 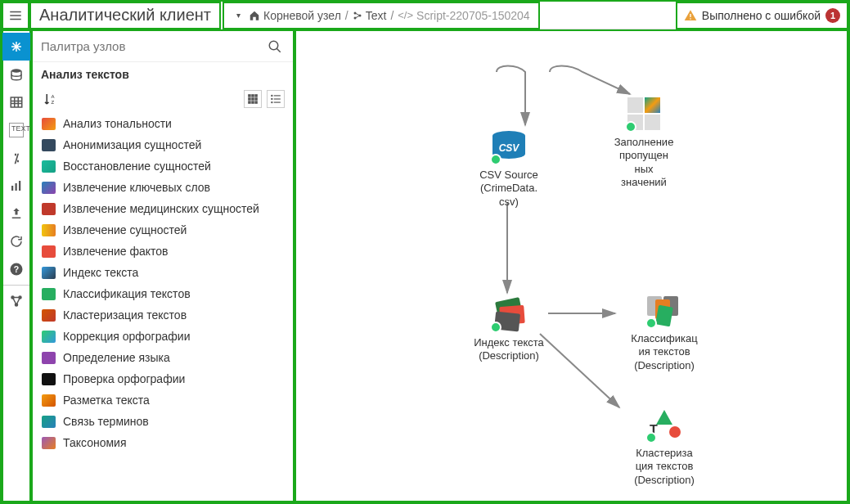 What do you see at coordinates (16, 269) in the screenshot?
I see `rail-help: ?` at bounding box center [16, 269].